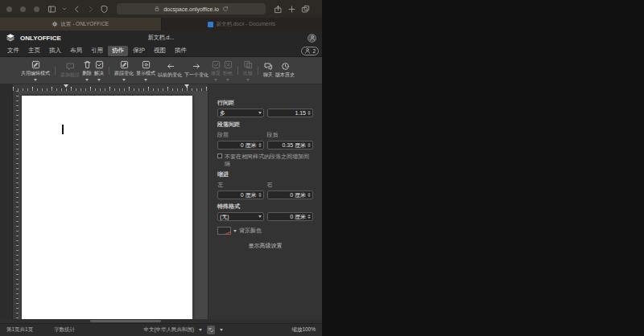 This screenshot has width=644, height=336. Describe the element at coordinates (64, 9) in the screenshot. I see `chevron-down-icon` at that location.